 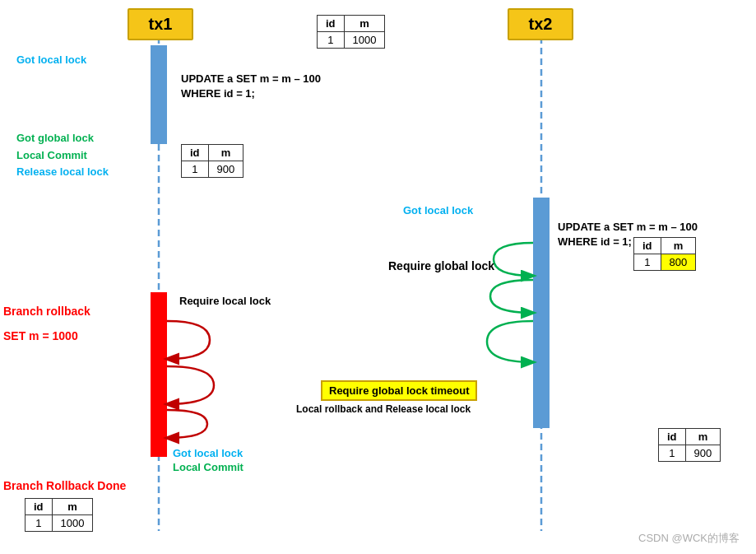 I want to click on tx1-label: tx1, so click(x=161, y=24).